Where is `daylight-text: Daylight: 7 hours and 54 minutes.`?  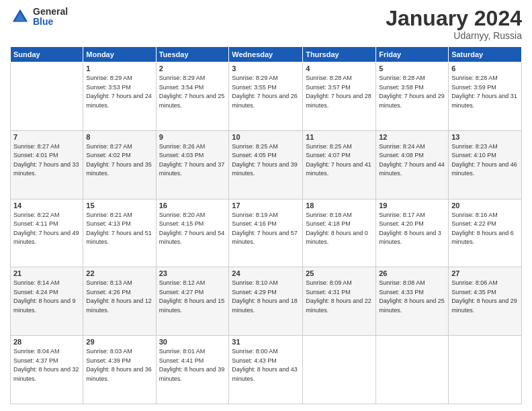
daylight-text: Daylight: 7 hours and 54 minutes. is located at coordinates (193, 238).